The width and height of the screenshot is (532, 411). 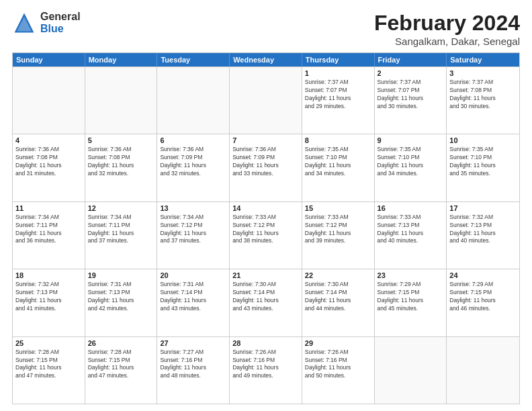 I want to click on calendar-cell: 18Sunrise: 7:32 AM Sunset: 7:13 PM Dayli…, so click(x=49, y=302).